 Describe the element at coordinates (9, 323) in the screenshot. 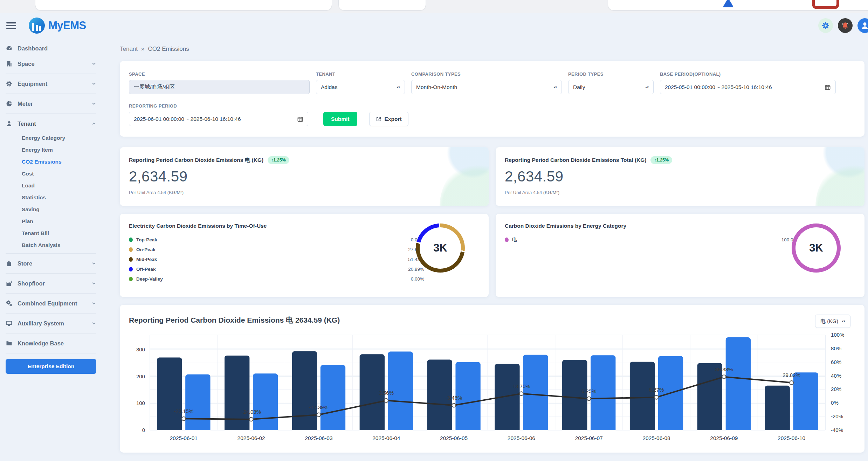

I see `monitor-icon` at that location.